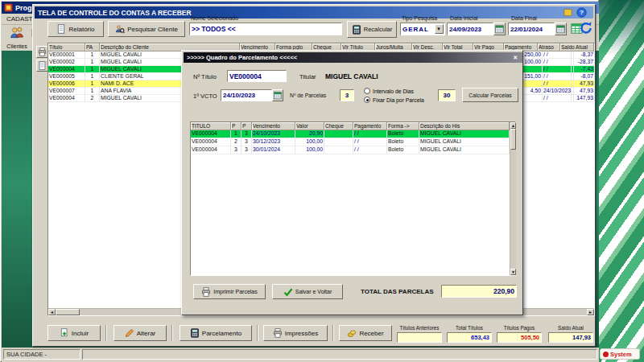 This screenshot has height=362, width=644. I want to click on vertical-scrollbar: ▲ ▼, so click(513, 199).